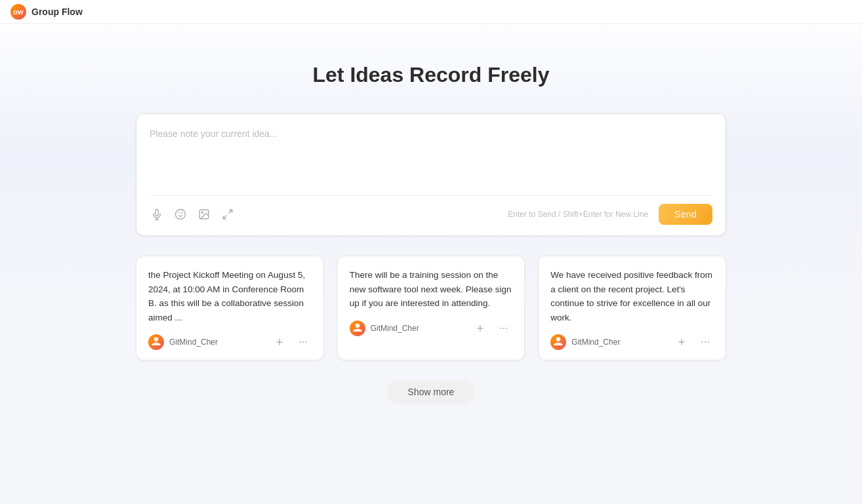 This screenshot has width=862, height=504. I want to click on app-name: Group Flow, so click(57, 12).